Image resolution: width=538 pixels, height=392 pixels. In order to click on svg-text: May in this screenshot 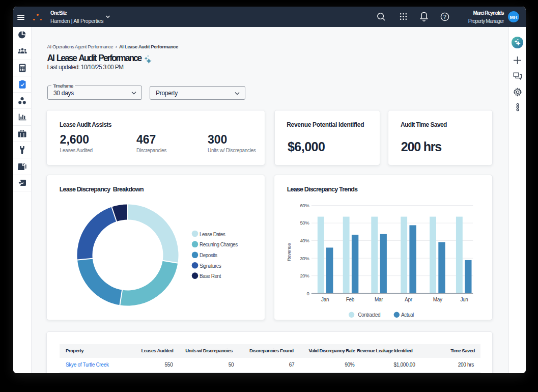, I will do `click(437, 299)`.